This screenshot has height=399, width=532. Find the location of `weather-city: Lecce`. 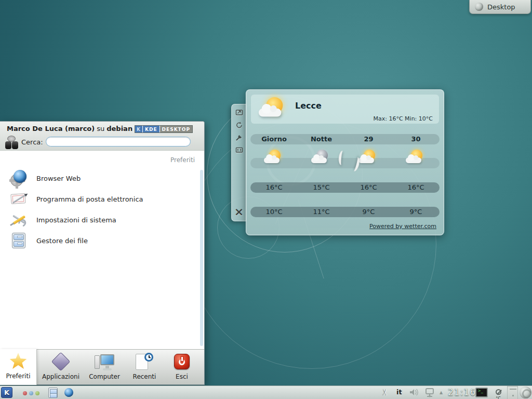

weather-city: Lecce is located at coordinates (309, 106).